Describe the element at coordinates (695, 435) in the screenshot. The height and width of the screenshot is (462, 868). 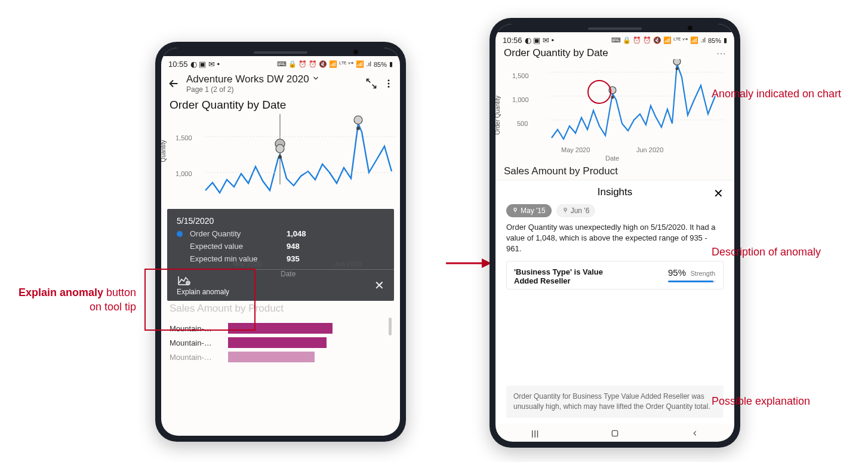
I see `nav-back-icon` at that location.